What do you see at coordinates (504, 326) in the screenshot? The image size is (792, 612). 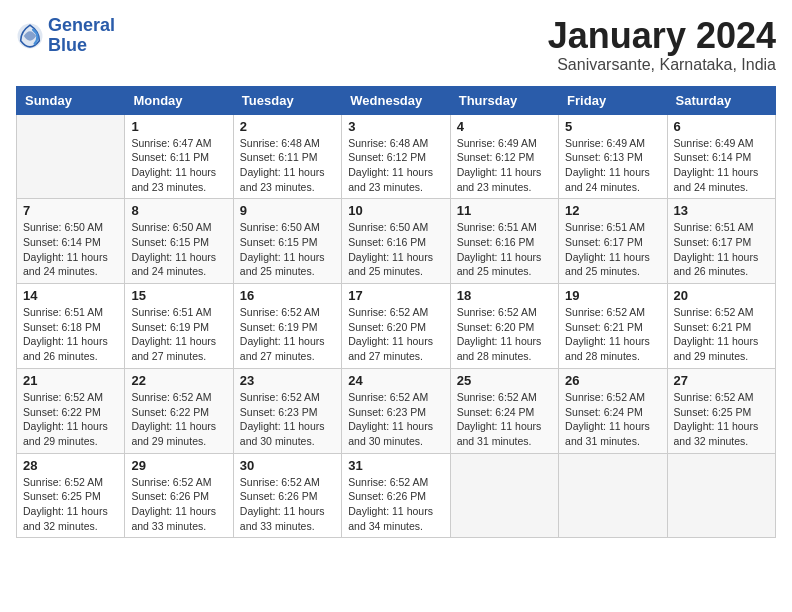 I see `calendar-cell: 18Sunrise: 6:52 AMSunset: 6:20 PMDayligh…` at bounding box center [504, 326].